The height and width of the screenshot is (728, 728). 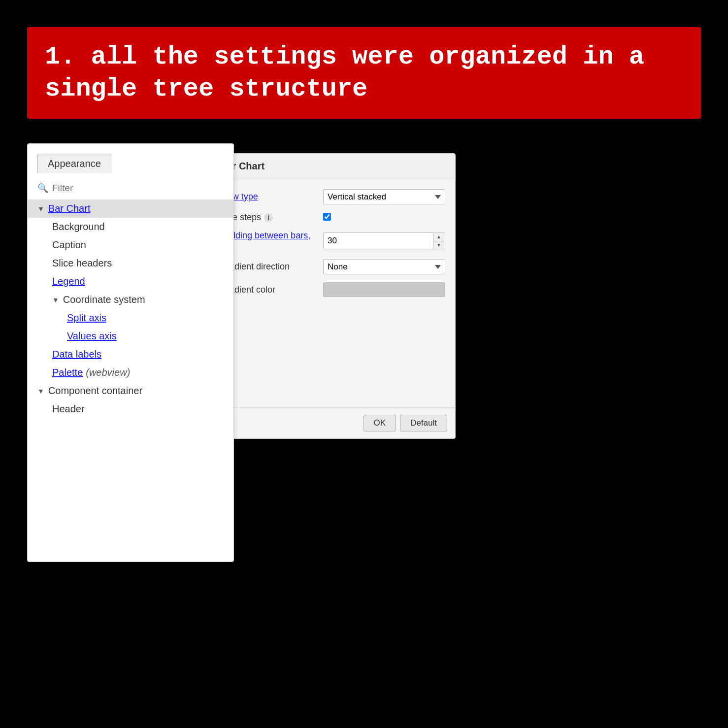 What do you see at coordinates (67, 372) in the screenshot?
I see `tree-label-palette: Palette` at bounding box center [67, 372].